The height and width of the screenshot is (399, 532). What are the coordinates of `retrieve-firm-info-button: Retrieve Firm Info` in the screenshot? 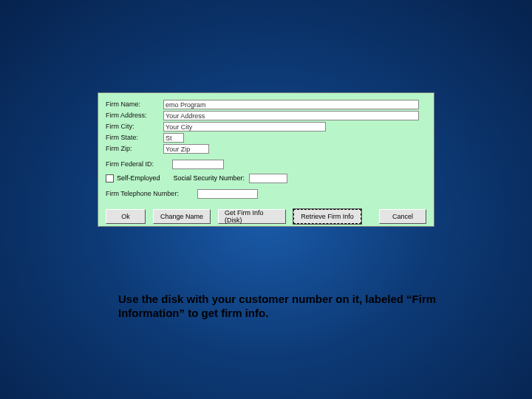 It's located at (327, 216).